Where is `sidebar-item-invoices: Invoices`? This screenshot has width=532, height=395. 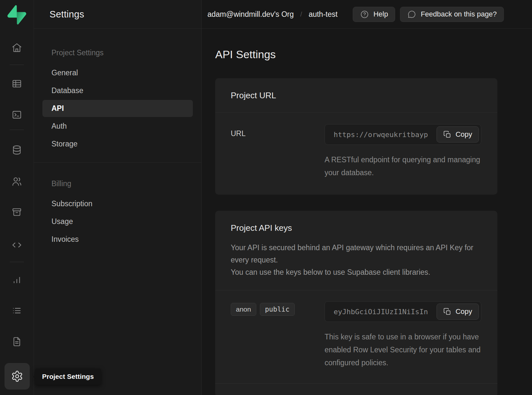 sidebar-item-invoices: Invoices is located at coordinates (118, 239).